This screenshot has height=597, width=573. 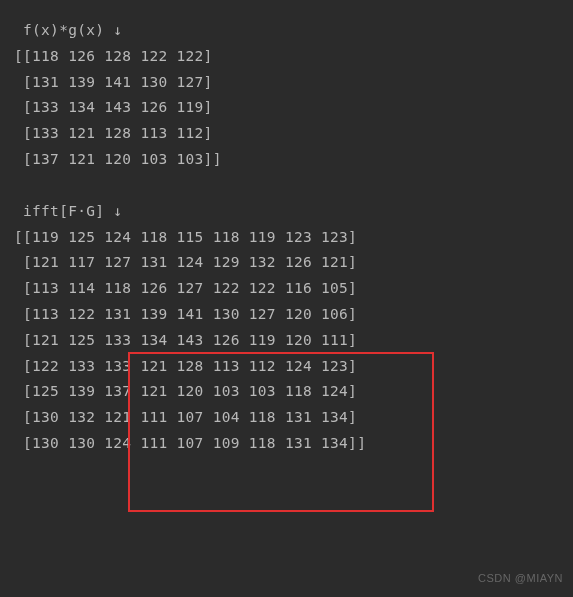 I want to click on matrix2-row: [130 130 124 111 107 109 118 131 134]], so click(x=294, y=444).